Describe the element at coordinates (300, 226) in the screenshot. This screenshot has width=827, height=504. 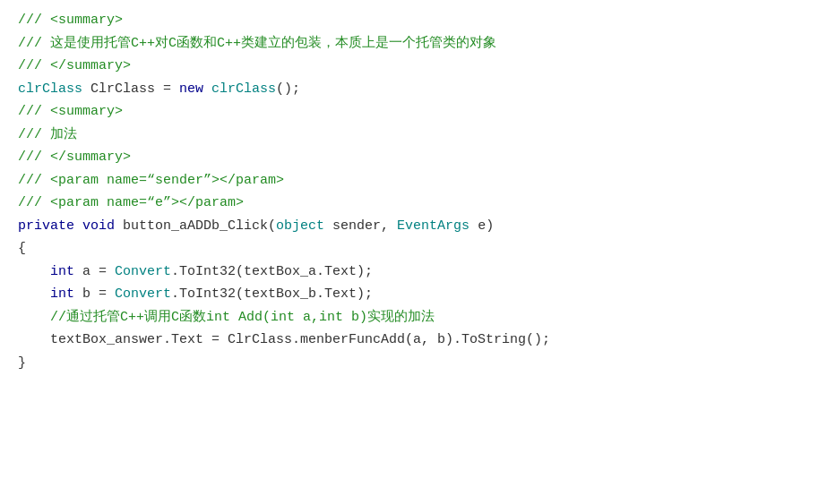
I see `type-span: object` at that location.